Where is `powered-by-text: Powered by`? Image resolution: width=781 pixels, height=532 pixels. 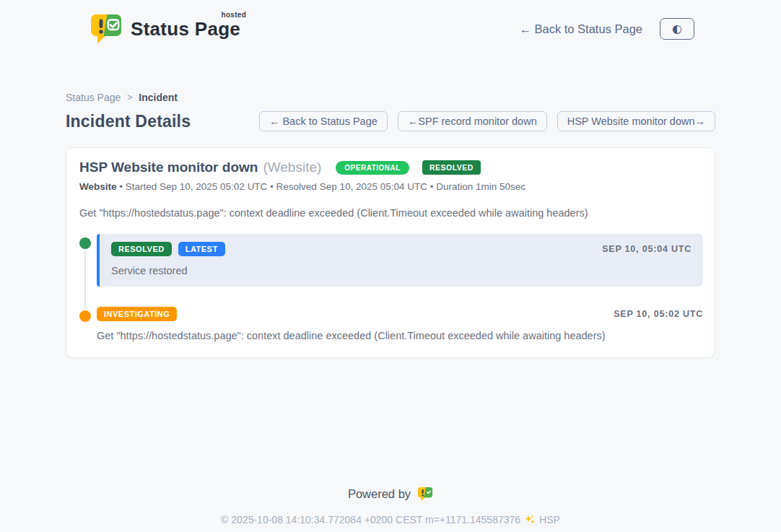
powered-by-text: Powered by is located at coordinates (380, 494).